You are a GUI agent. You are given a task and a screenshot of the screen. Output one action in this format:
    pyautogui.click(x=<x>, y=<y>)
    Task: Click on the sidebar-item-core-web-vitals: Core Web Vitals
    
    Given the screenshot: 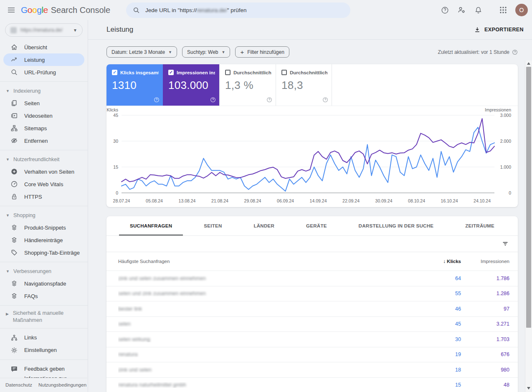 What is the action you would take?
    pyautogui.click(x=44, y=184)
    